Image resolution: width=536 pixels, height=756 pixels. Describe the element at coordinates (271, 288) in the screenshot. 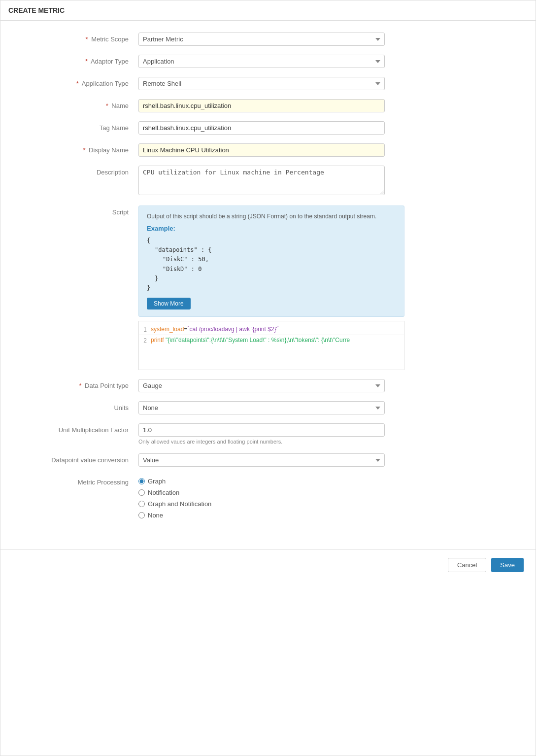

I see `script-wrapper: Output of this script should be a string…` at that location.